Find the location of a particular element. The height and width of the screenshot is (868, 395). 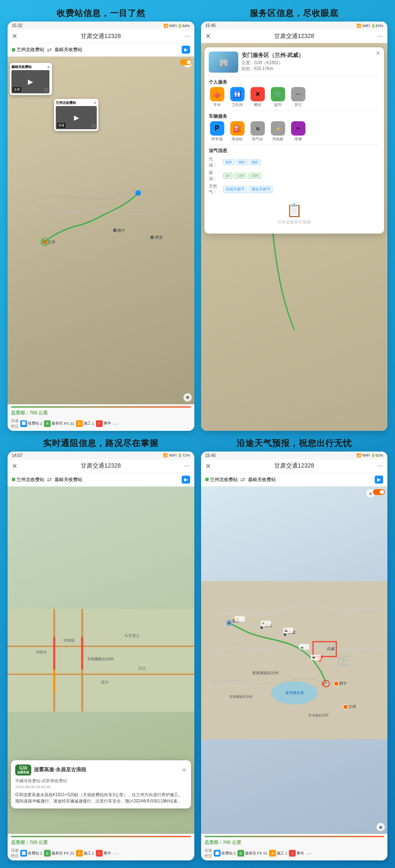

q4-badge-work: ⚠ 施工 1 is located at coordinates (278, 853).